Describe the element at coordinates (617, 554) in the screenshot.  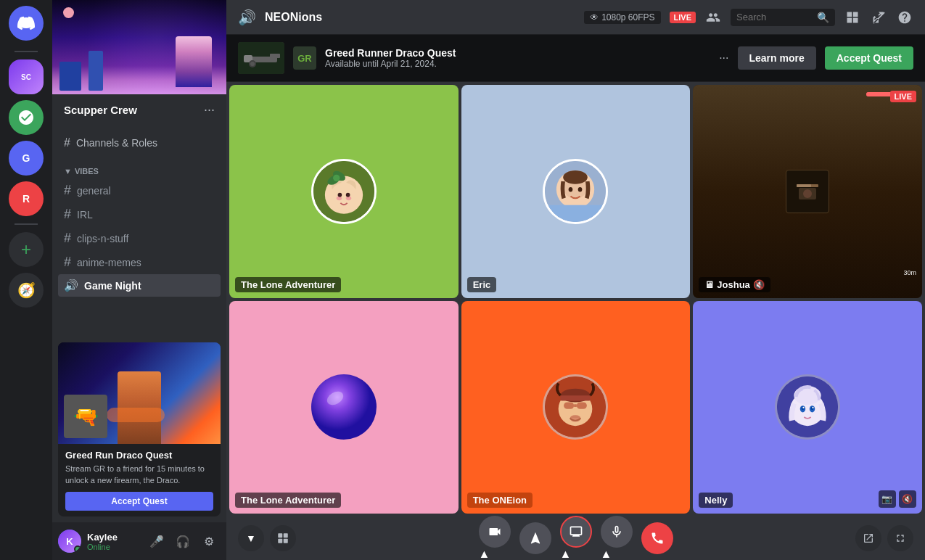
I see `mic-arrow: ▲` at that location.